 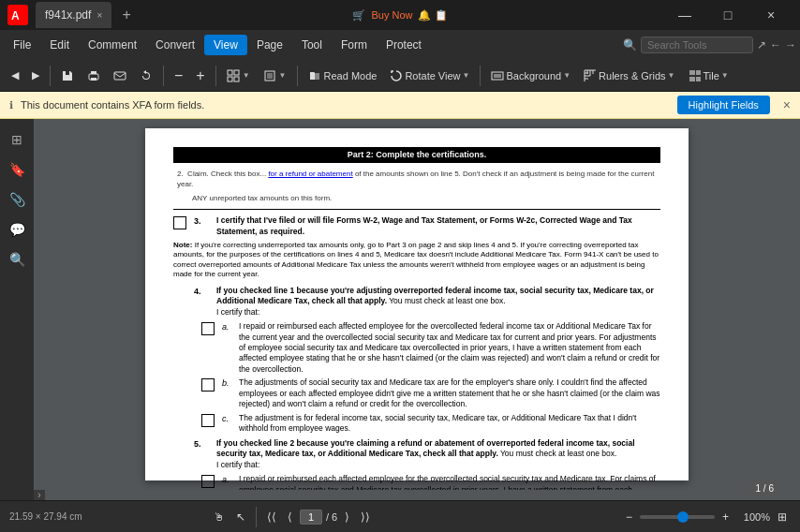 What do you see at coordinates (226, 45) in the screenshot?
I see `menu-view: View` at bounding box center [226, 45].